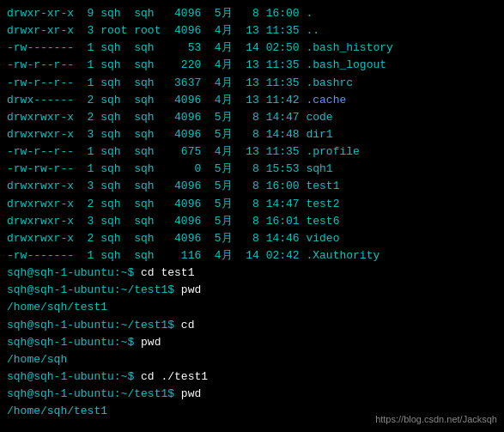 The height and width of the screenshot is (432, 504). What do you see at coordinates (252, 204) in the screenshot?
I see `terminal-line: drwxrwxr-x 2 sqh sqh 4096 5月 8 14:47 tes…` at bounding box center [252, 204].